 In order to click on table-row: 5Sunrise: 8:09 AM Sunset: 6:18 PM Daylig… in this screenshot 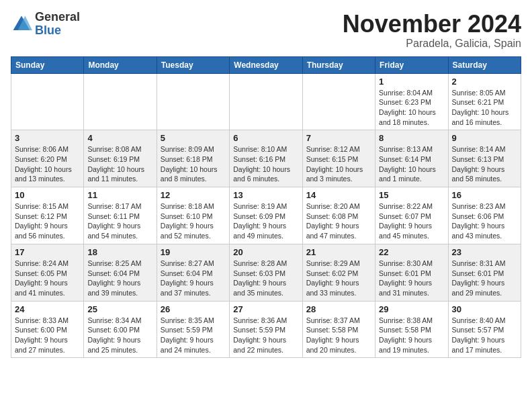, I will do `click(193, 158)`.